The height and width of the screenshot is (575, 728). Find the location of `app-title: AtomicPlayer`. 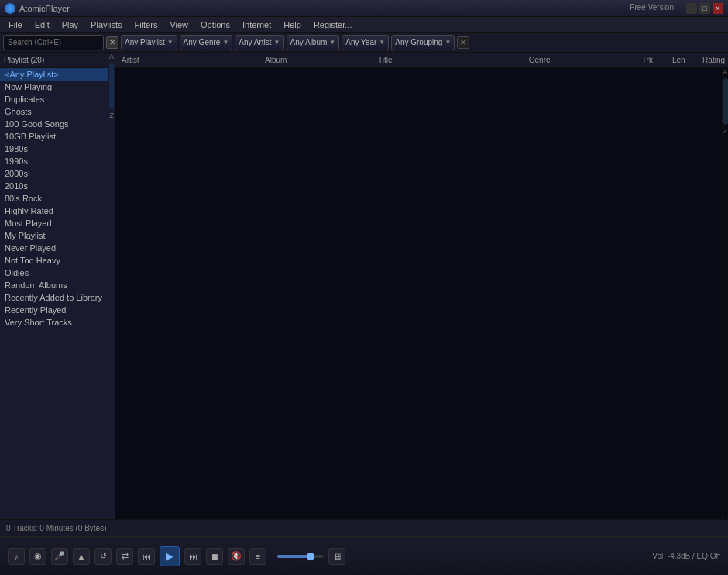

app-title: AtomicPlayer is located at coordinates (37, 9).